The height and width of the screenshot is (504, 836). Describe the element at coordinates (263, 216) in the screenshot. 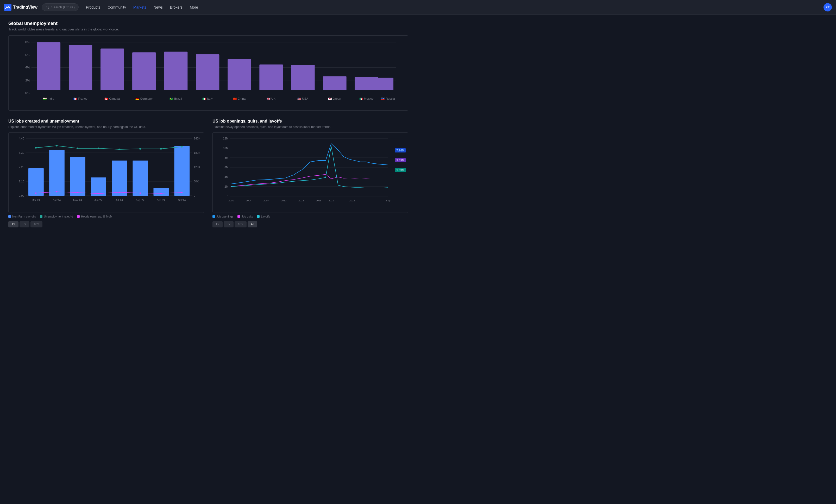

I see `legend-layoffs: Layoffs` at that location.